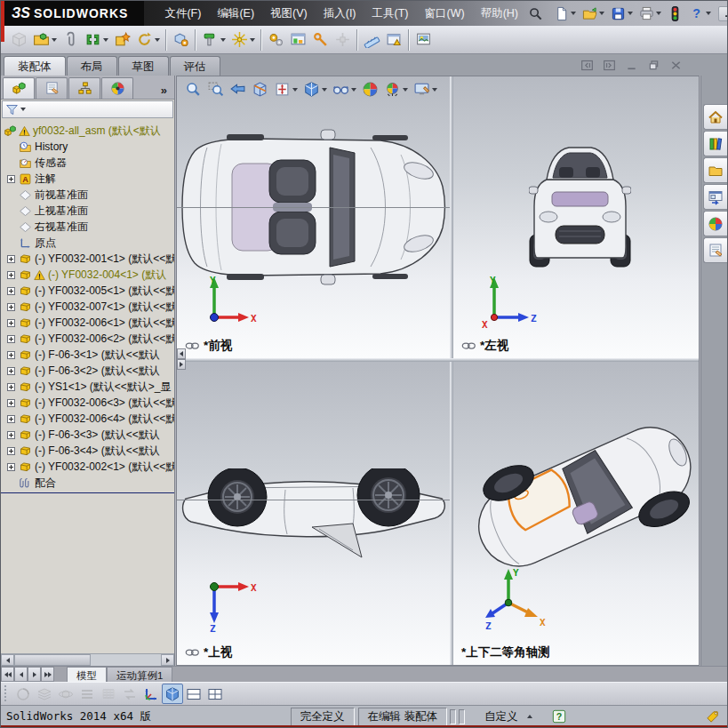 The width and height of the screenshot is (728, 728). I want to click on appearance-icon, so click(370, 90).